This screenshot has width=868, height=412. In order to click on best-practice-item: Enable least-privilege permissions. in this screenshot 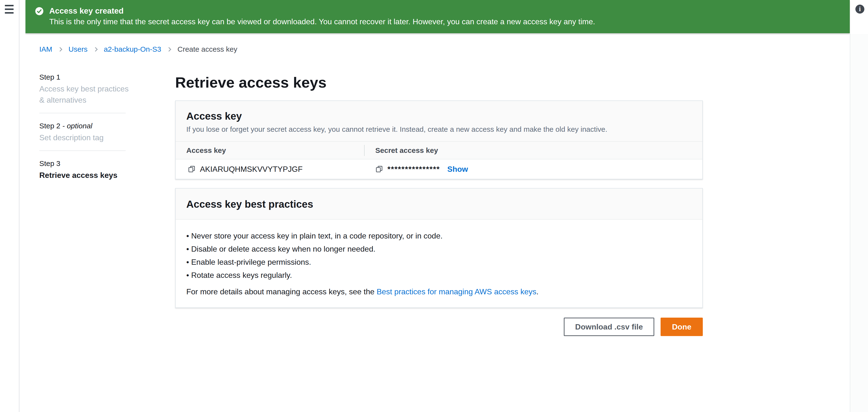, I will do `click(439, 262)`.